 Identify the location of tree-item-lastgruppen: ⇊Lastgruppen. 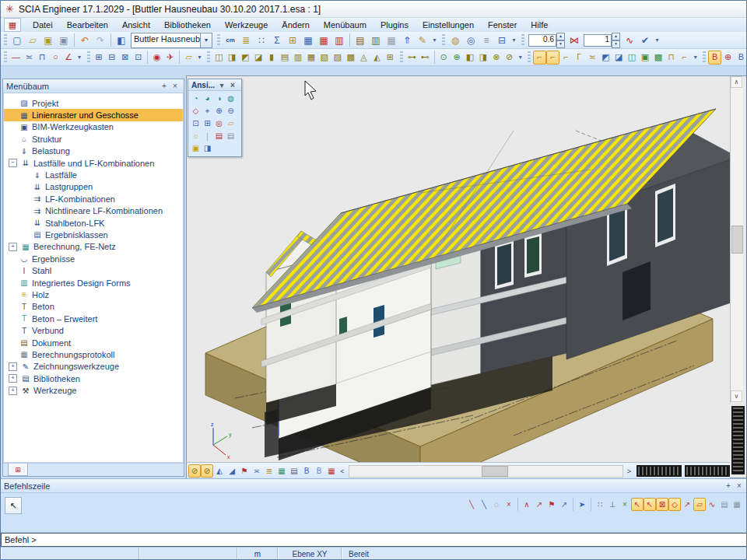
(93, 187).